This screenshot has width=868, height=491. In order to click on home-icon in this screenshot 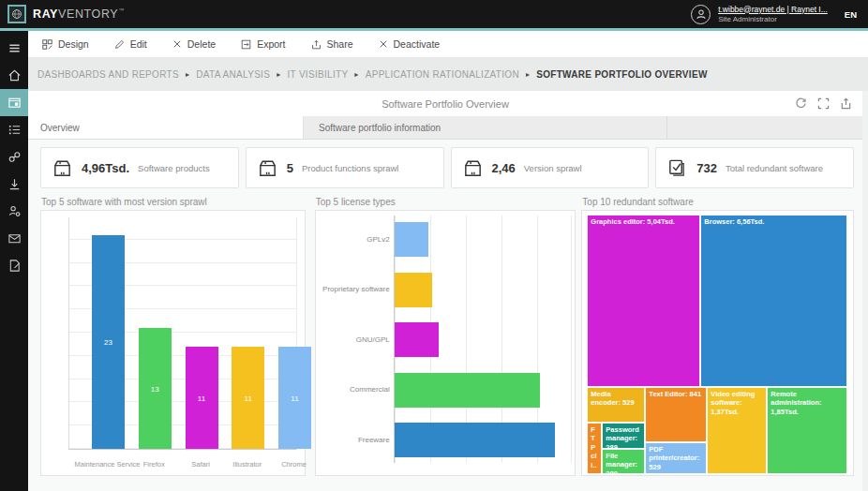, I will do `click(15, 75)`.